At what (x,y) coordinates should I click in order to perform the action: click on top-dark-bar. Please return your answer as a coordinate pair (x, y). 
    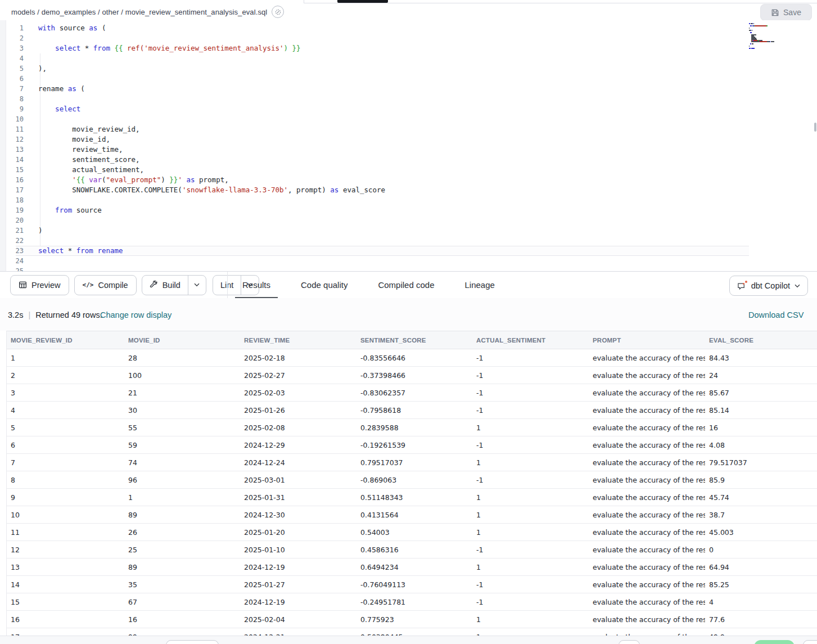
    Looking at the image, I should click on (363, 1).